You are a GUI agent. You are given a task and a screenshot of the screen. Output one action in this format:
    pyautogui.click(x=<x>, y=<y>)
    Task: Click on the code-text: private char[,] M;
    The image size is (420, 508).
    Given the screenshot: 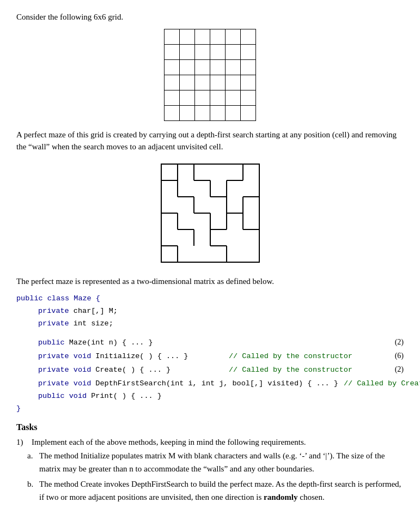 What is the action you would take?
    pyautogui.click(x=131, y=312)
    